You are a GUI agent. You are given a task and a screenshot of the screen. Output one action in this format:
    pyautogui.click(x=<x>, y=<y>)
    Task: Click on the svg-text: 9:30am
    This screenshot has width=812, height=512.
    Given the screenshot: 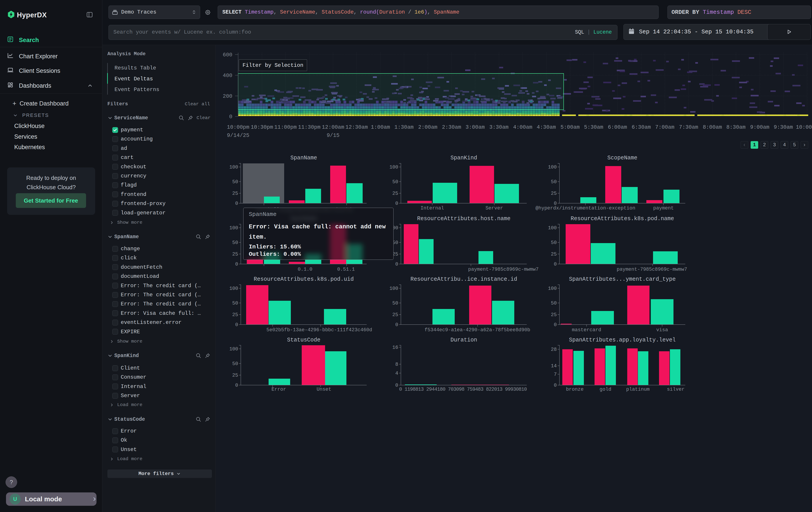 What is the action you would take?
    pyautogui.click(x=783, y=127)
    